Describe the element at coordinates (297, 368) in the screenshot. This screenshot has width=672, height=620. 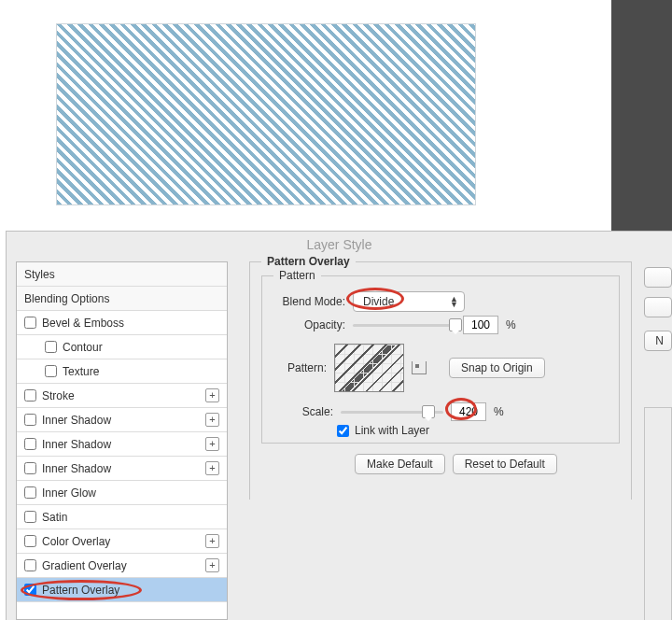
I see `pattern-label: Pattern:` at that location.